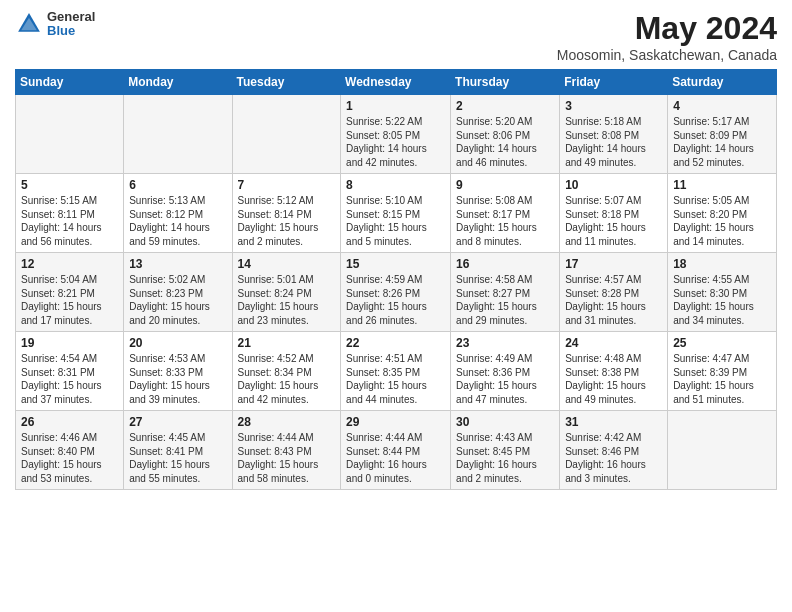  I want to click on main-title: May 2024, so click(667, 28).